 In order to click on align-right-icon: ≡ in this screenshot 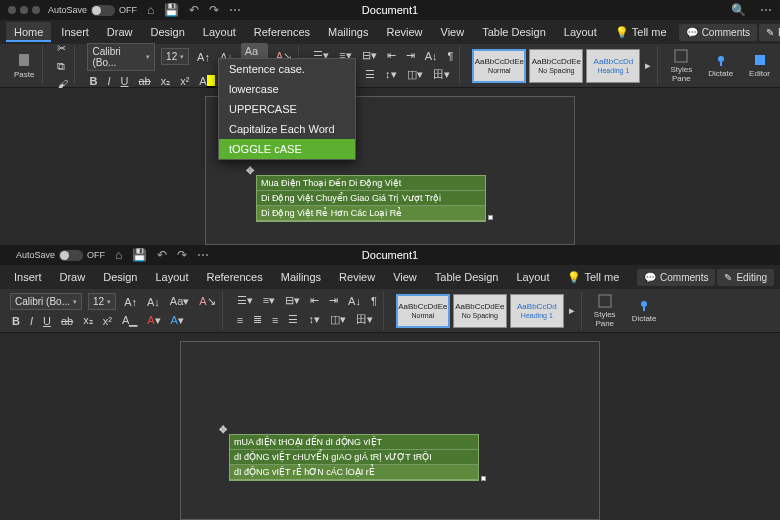, I will do `click(275, 320)`.